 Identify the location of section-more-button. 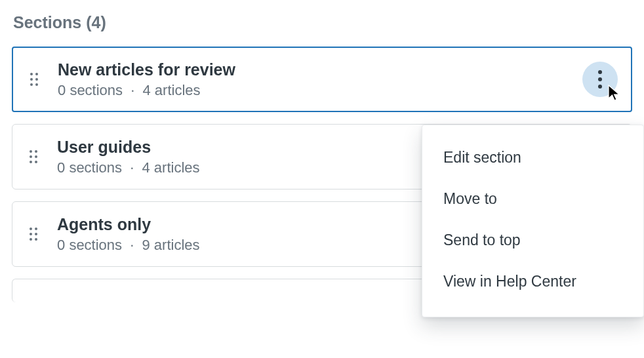
(600, 79).